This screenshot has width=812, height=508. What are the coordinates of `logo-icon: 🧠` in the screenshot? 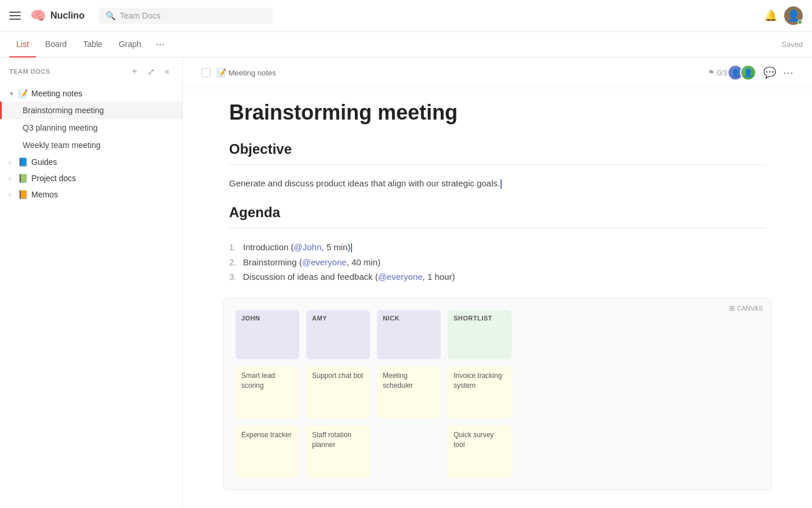 It's located at (38, 16).